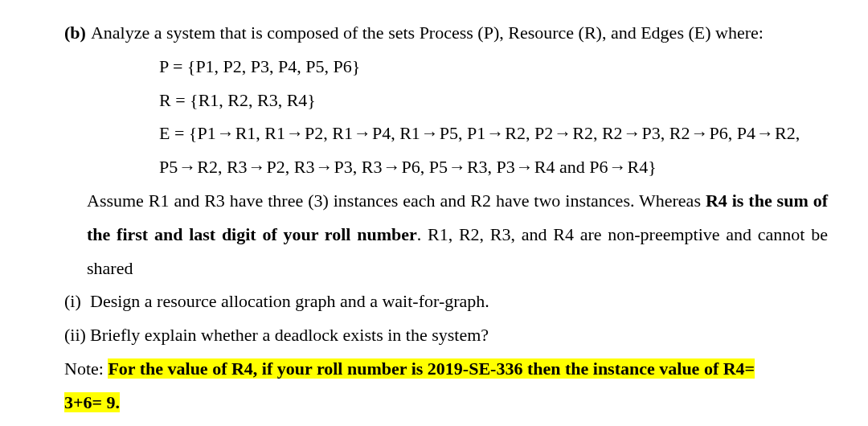 This screenshot has height=426, width=868. Describe the element at coordinates (76, 33) in the screenshot. I see `part-label: (b)` at that location.